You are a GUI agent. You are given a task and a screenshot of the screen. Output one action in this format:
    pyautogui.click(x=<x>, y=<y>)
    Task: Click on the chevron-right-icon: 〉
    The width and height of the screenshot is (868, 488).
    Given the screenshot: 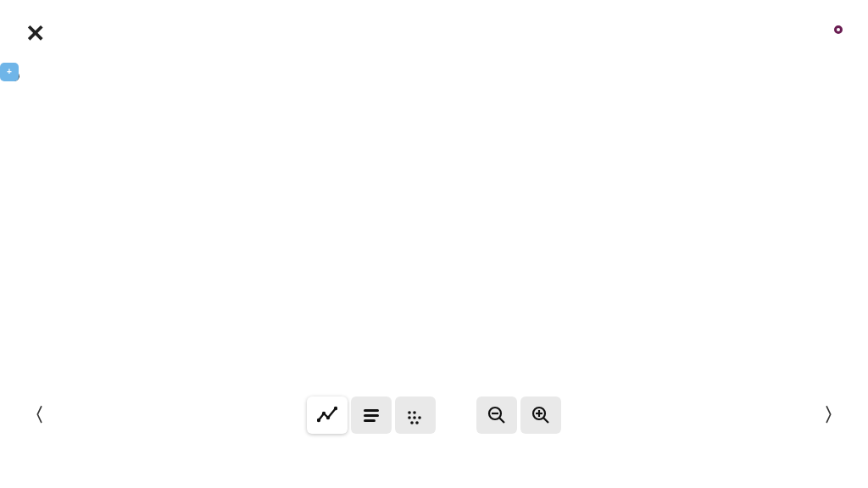 What is the action you would take?
    pyautogui.click(x=833, y=415)
    